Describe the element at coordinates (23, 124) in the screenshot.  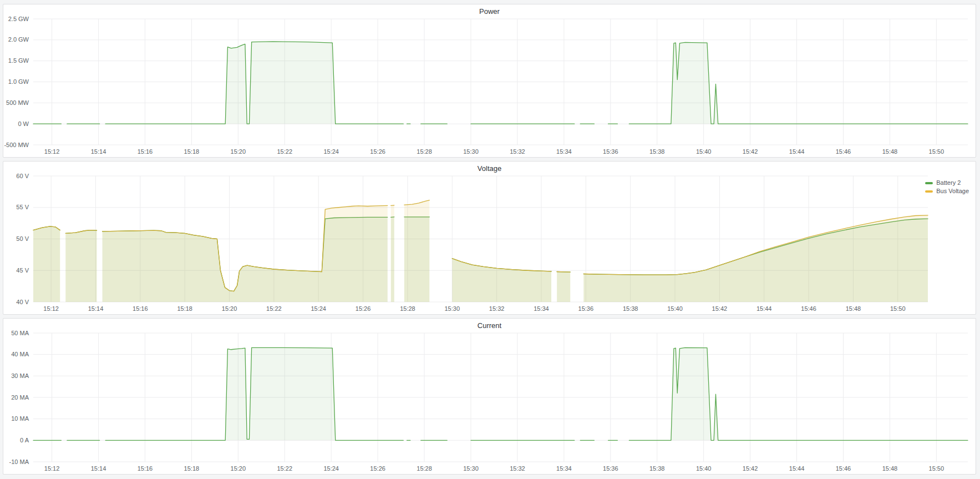
I see `y-tick-label: 0 W` at that location.